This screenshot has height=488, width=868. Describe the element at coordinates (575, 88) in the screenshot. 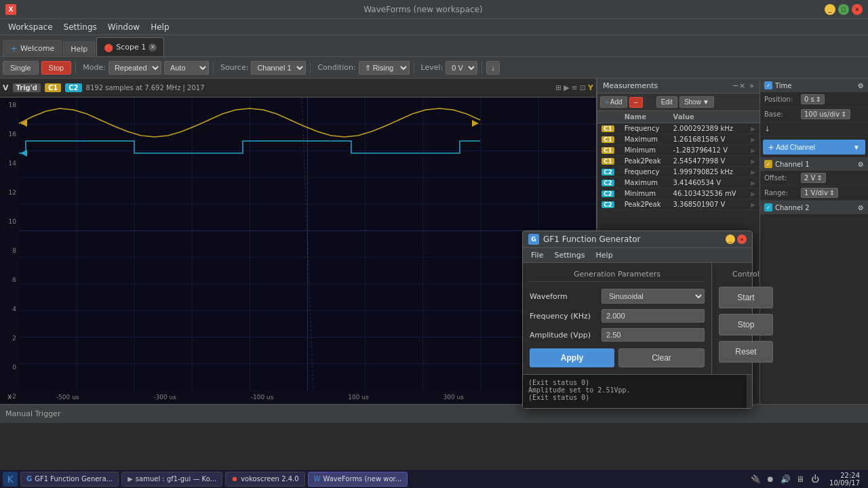

I see `scope-tool-3: ≡` at that location.